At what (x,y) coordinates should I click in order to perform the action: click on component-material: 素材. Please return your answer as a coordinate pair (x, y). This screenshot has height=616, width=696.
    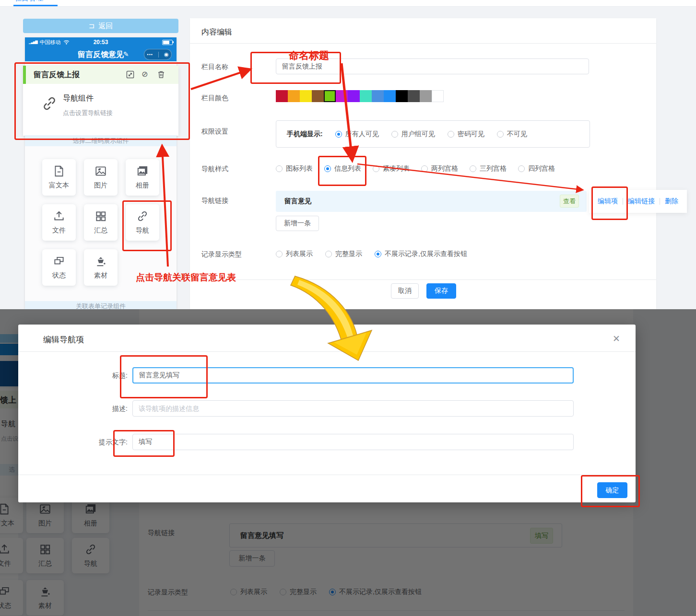
    Looking at the image, I should click on (101, 267).